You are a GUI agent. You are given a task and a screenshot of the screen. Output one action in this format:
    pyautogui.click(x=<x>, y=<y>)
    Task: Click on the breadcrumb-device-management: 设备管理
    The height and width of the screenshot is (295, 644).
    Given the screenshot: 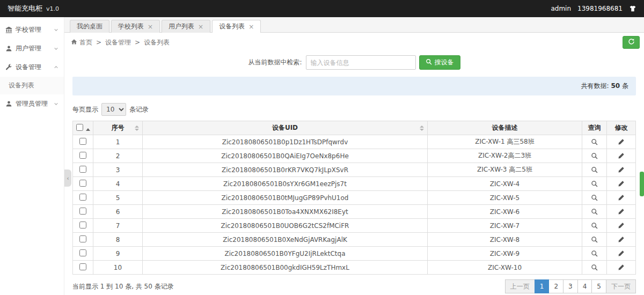 What is the action you would take?
    pyautogui.click(x=118, y=43)
    